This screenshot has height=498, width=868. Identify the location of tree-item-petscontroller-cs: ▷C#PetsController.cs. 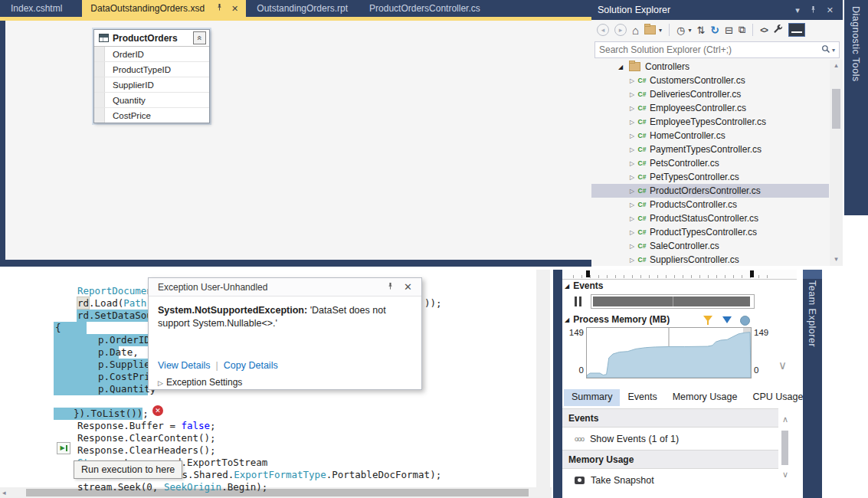
(710, 163).